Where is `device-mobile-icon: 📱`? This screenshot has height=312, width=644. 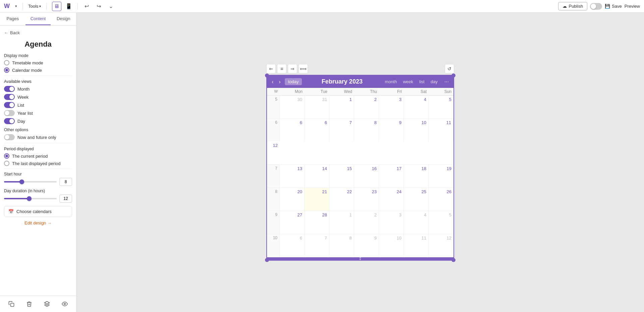 device-mobile-icon: 📱 is located at coordinates (69, 6).